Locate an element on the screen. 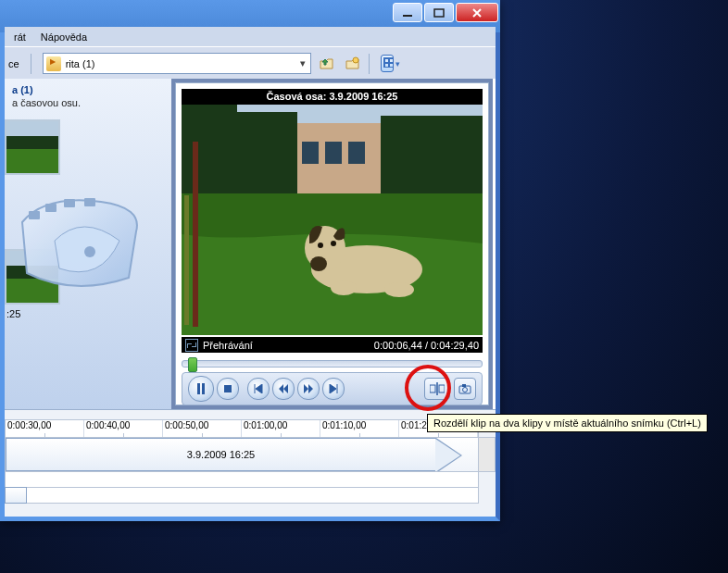 This screenshot has width=728, height=573. collection-hint: a časovou osu. is located at coordinates (93, 103).